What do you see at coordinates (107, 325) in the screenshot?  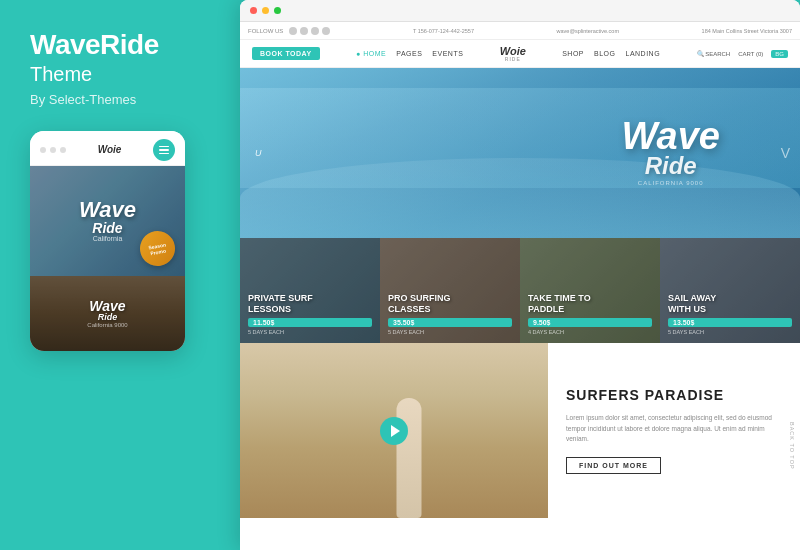 I see `mobile-pier-sub: California 9000` at bounding box center [107, 325].